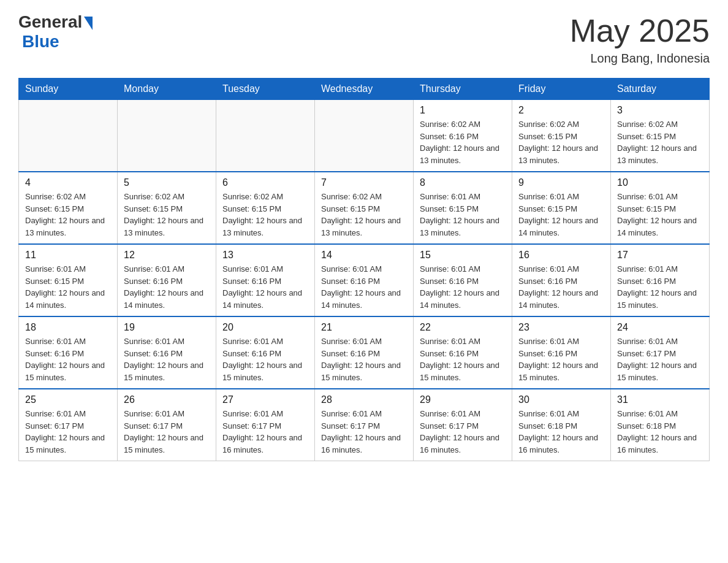 The image size is (728, 563). Describe the element at coordinates (88, 23) in the screenshot. I see `logo-triangle-icon` at that location.